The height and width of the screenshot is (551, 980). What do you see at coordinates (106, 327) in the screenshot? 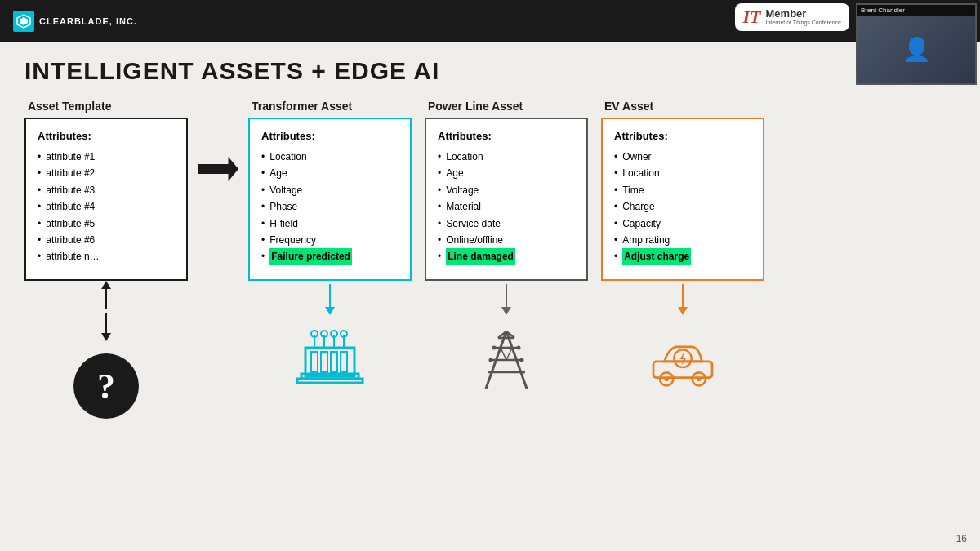
I see `arrow-down` at bounding box center [106, 327].